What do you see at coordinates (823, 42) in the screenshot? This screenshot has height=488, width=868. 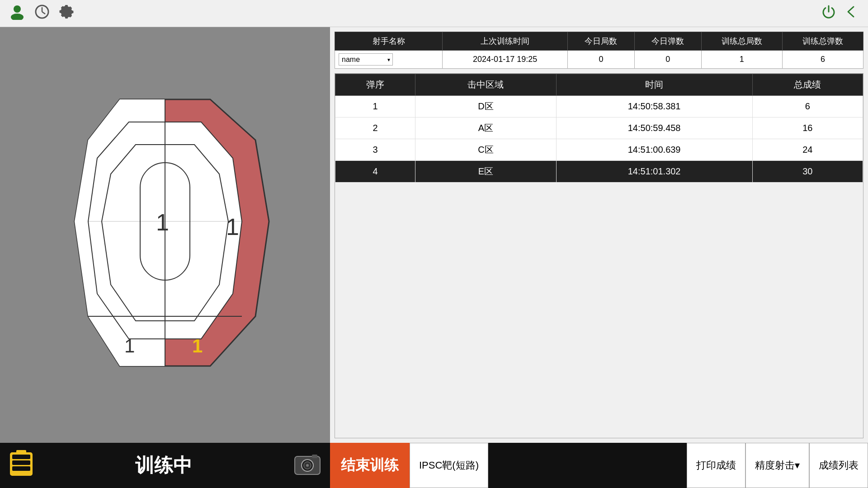 I see `header-total-bullets: 训练总弹数` at bounding box center [823, 42].